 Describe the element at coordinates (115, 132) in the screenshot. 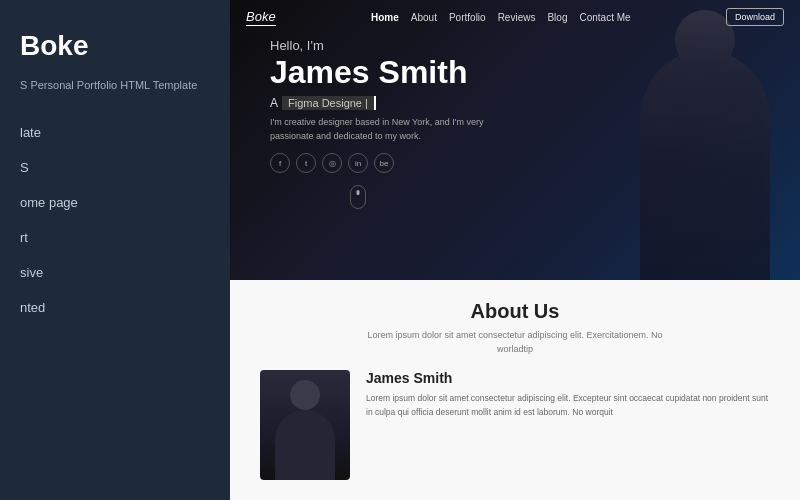

I see `sidebar-item-template: late` at that location.